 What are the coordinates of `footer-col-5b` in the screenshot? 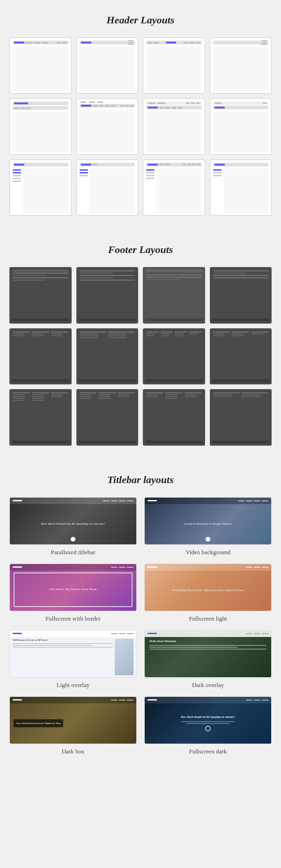 It's located at (40, 355).